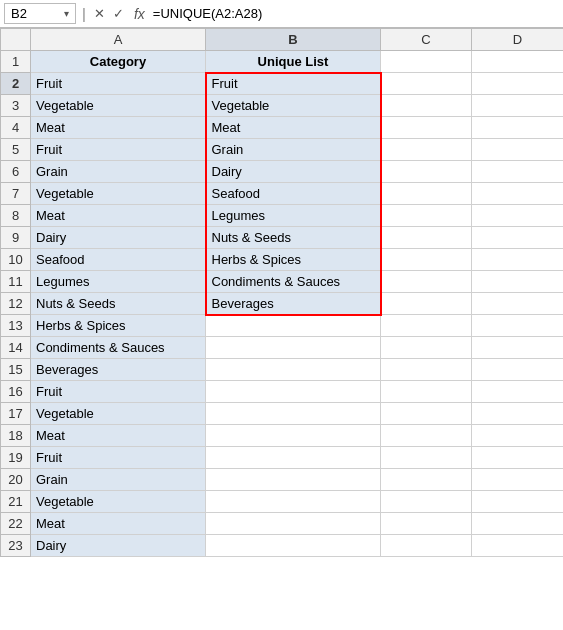 The height and width of the screenshot is (630, 563). Describe the element at coordinates (294, 40) in the screenshot. I see `col-b-header: B` at that location.